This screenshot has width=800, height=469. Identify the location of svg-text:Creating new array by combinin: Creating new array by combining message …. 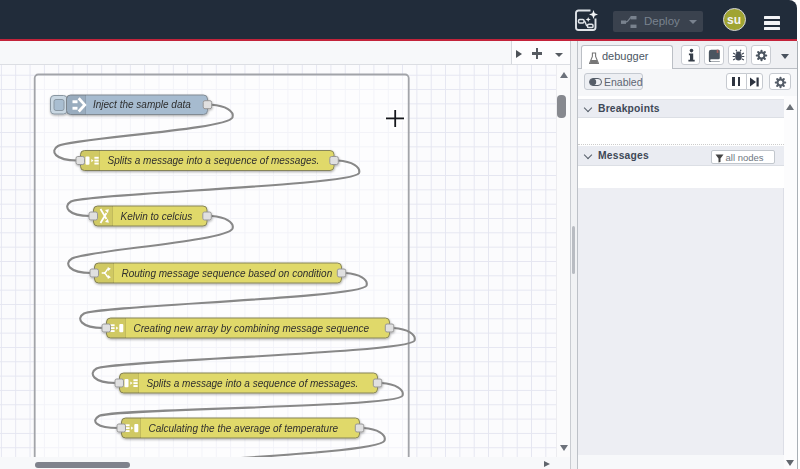
(252, 328).